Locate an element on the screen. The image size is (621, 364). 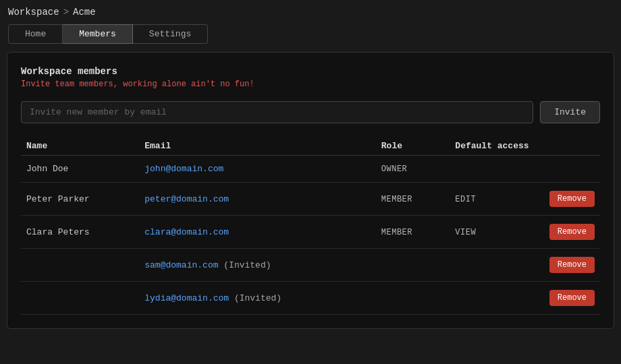
table-row: lydia@domain.com (Invited)Remove is located at coordinates (310, 298).